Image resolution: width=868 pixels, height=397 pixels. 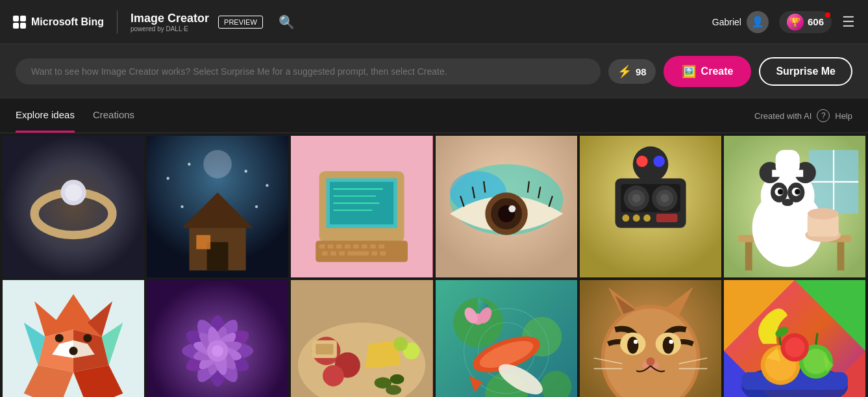 I want to click on avatar: 👤, so click(x=758, y=22).